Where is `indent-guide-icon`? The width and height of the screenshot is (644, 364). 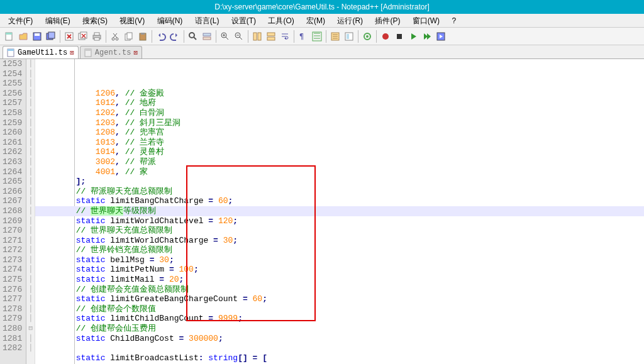 indent-guide-icon is located at coordinates (317, 36).